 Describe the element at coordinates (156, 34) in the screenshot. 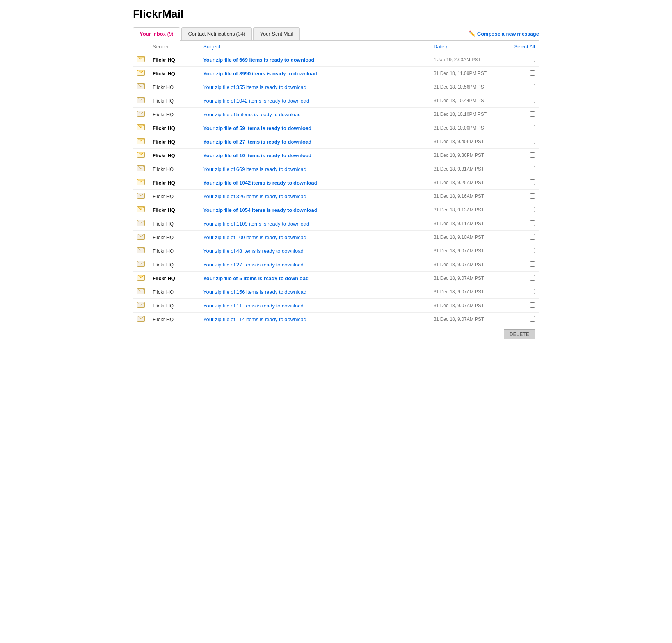

I see `tab-inbox: Your Inbox (9)` at that location.